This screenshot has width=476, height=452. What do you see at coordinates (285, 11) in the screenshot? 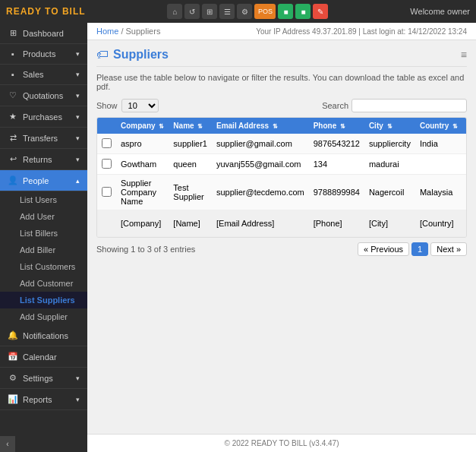
I see `green1-icon: ■` at bounding box center [285, 11].